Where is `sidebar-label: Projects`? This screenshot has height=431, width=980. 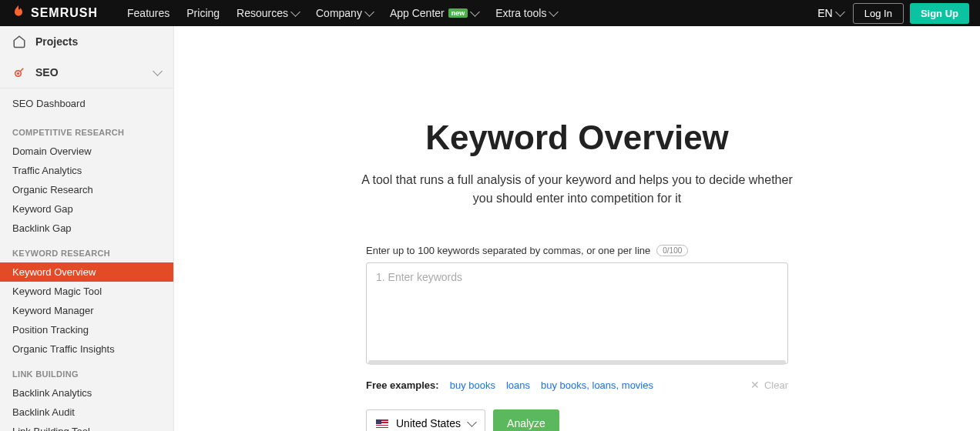 sidebar-label: Projects is located at coordinates (57, 42).